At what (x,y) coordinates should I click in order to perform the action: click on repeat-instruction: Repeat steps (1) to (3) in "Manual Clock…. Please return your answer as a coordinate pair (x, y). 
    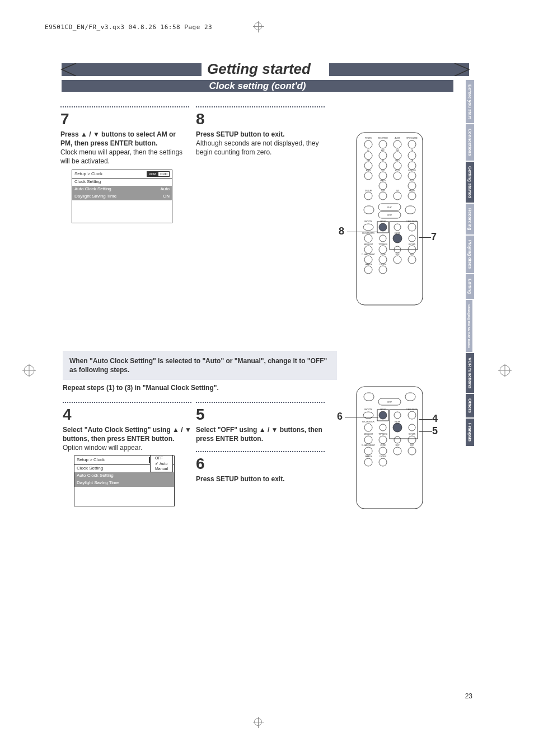
    Looking at the image, I should click on (141, 388).